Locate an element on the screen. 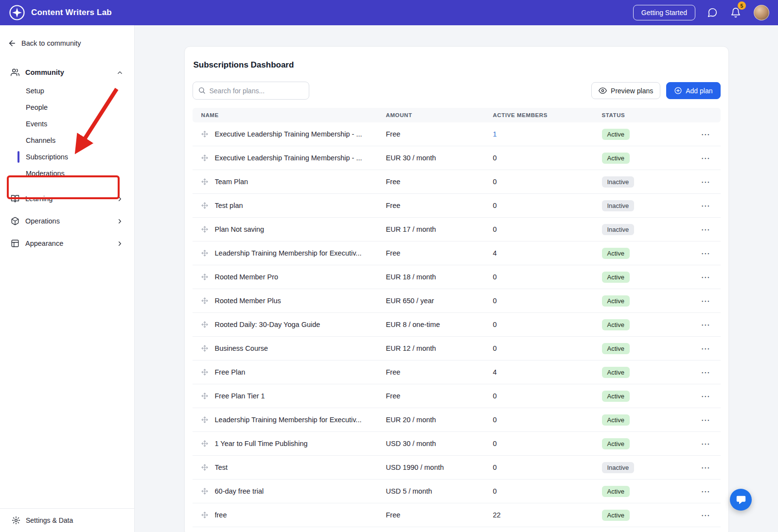 This screenshot has height=532, width=778. plan-name: Executive Leadership Training Membership… is located at coordinates (292, 158).